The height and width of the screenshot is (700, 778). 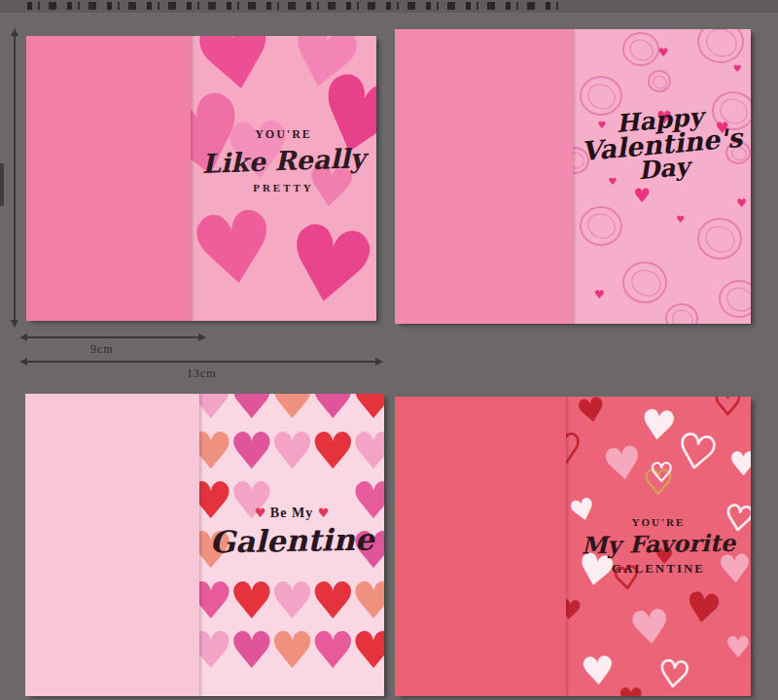 What do you see at coordinates (658, 482) in the screenshot?
I see `double-heart-icon: ♥ ♥` at bounding box center [658, 482].